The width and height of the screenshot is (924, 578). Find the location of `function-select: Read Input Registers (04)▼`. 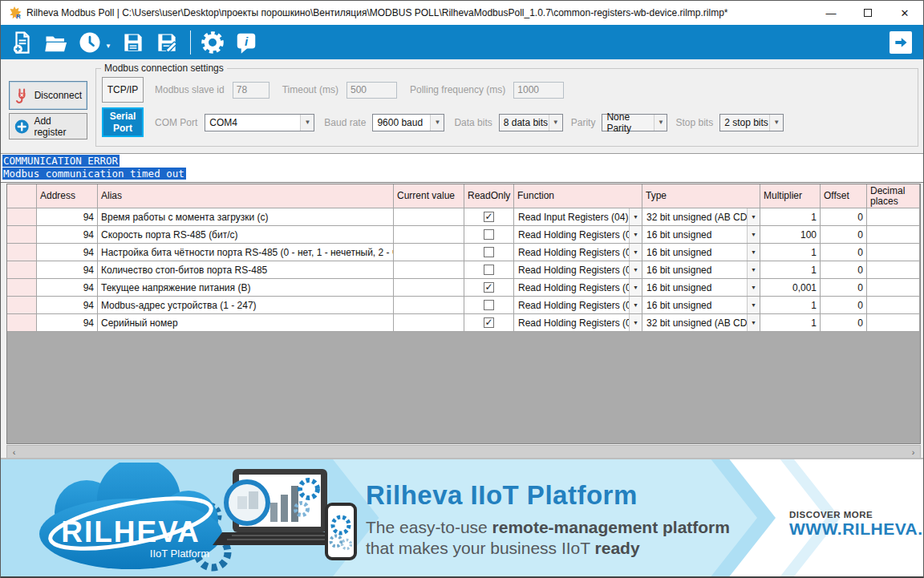

function-select: Read Input Registers (04)▼ is located at coordinates (578, 217).